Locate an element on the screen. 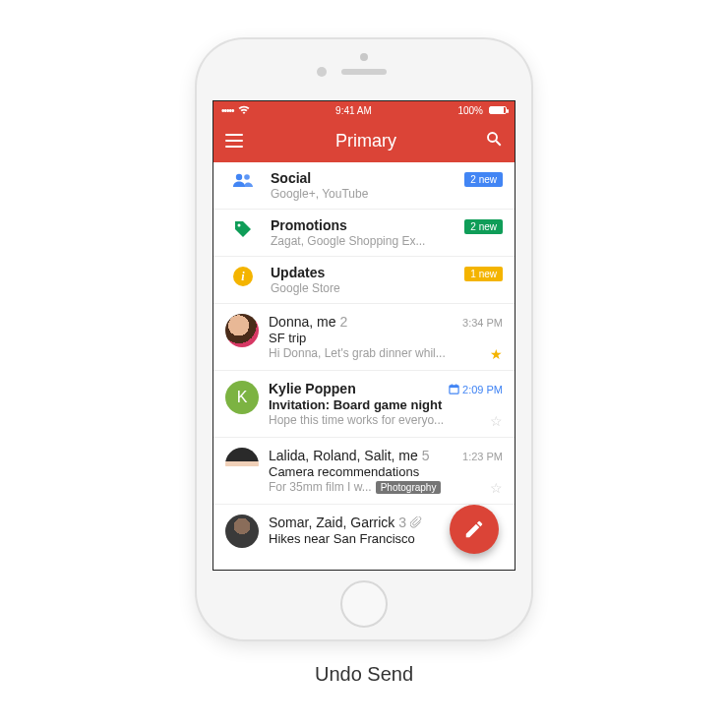 This screenshot has height=728, width=728. app-bar: Primary is located at coordinates (364, 141).